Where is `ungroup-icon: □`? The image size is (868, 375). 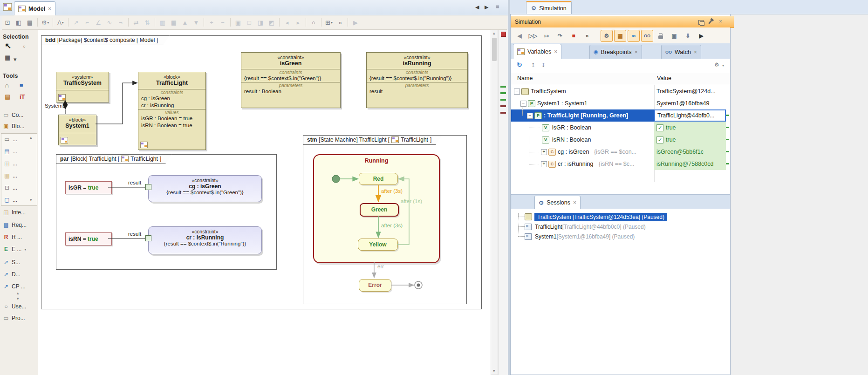 ungroup-icon: □ is located at coordinates (249, 22).